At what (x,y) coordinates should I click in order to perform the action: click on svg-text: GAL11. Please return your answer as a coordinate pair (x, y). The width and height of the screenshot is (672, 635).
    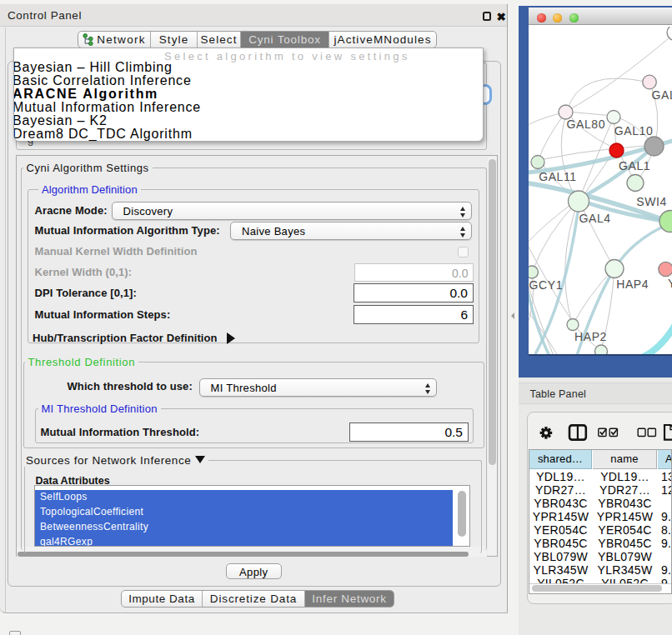
    Looking at the image, I should click on (558, 177).